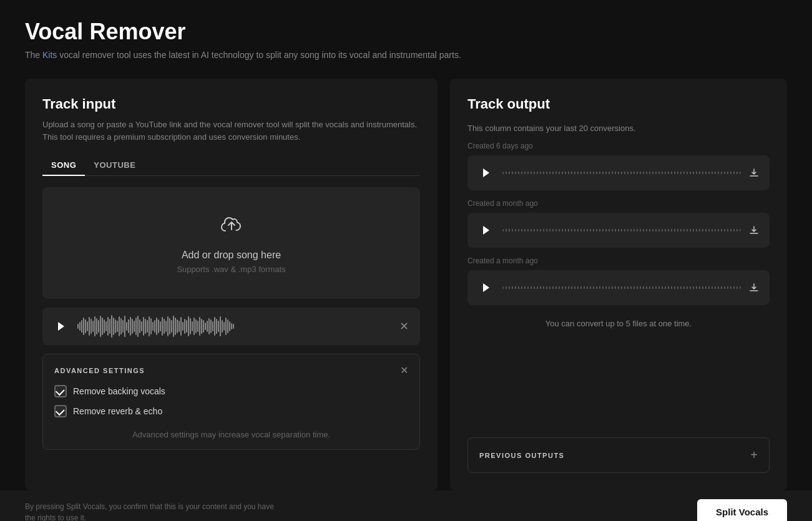 This screenshot has width=812, height=521. I want to click on waveform-close-button: ✕, so click(404, 326).